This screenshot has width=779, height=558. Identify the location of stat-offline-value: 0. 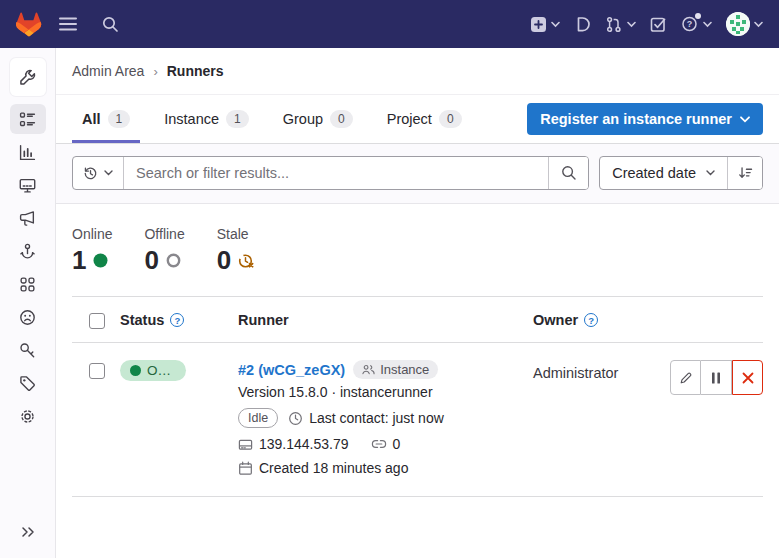
(151, 260).